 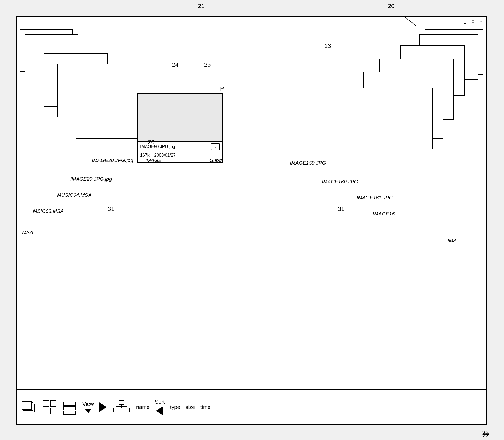 I want to click on type-label: type, so click(x=175, y=407).